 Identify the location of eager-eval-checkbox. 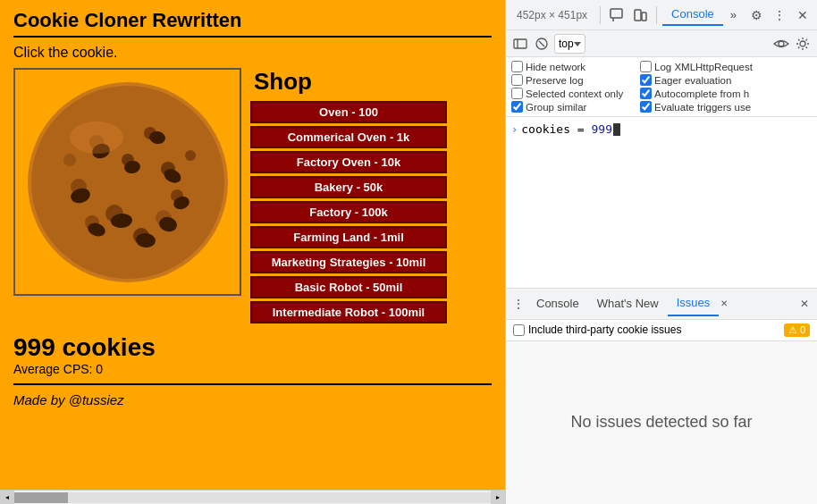
(645, 80).